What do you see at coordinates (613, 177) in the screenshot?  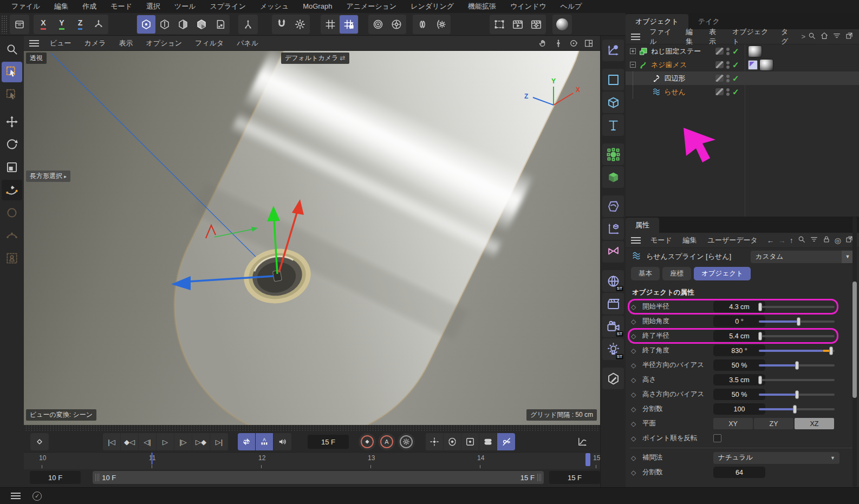 I see `volume-builder-button` at bounding box center [613, 177].